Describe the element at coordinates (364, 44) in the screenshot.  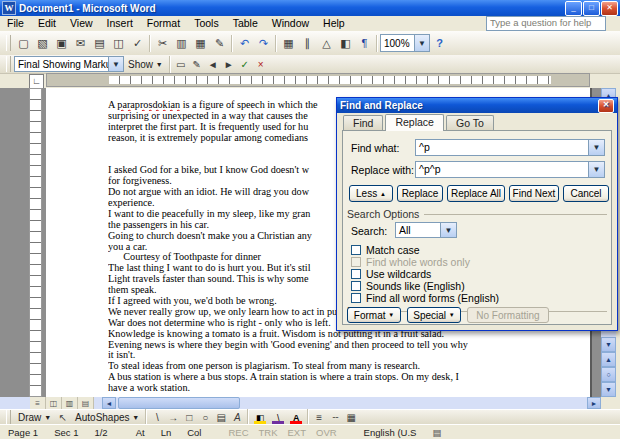
I see `show-hide-icon: ¶` at that location.